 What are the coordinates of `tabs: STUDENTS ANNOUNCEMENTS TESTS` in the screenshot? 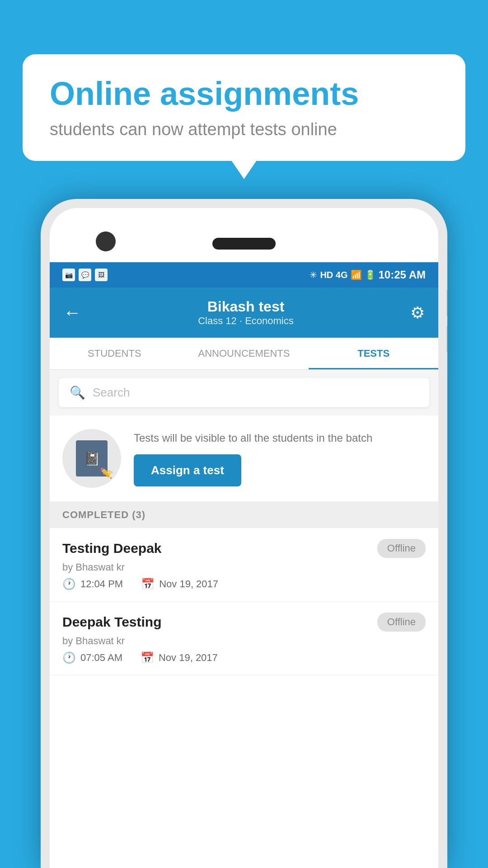 It's located at (244, 354).